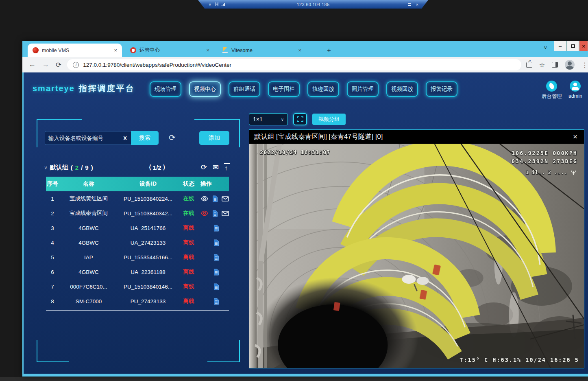 The width and height of the screenshot is (588, 381). Describe the element at coordinates (585, 65) in the screenshot. I see `browser-menu-icon: ⋮` at that location.